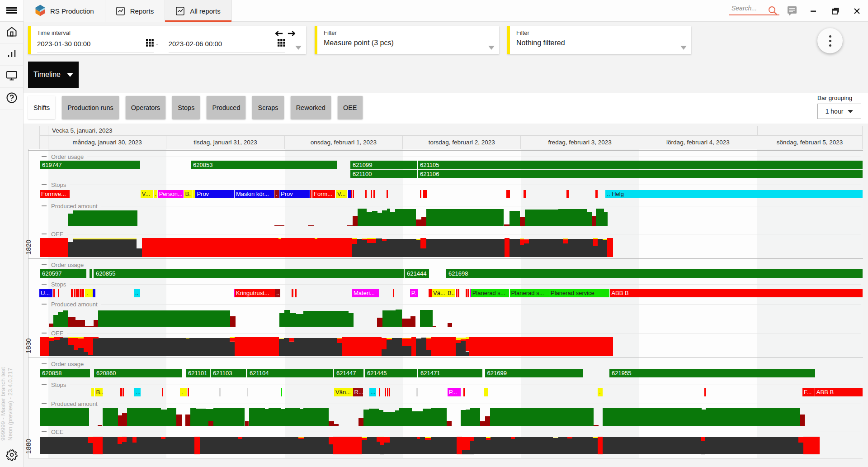 The image size is (868, 467). Describe the element at coordinates (839, 392) in the screenshot. I see `stop-bar: ABB B` at that location.